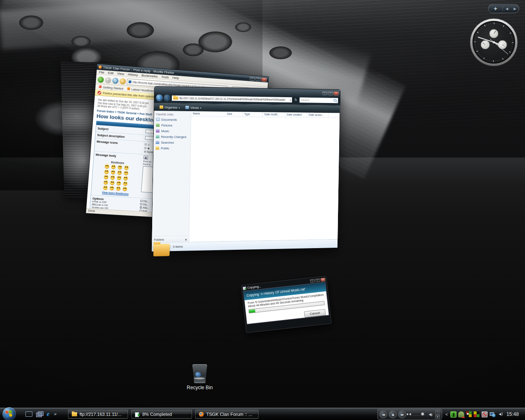 This screenshot has width=525, height=420. I want to click on internet-explorer-icon: e, so click(48, 414).